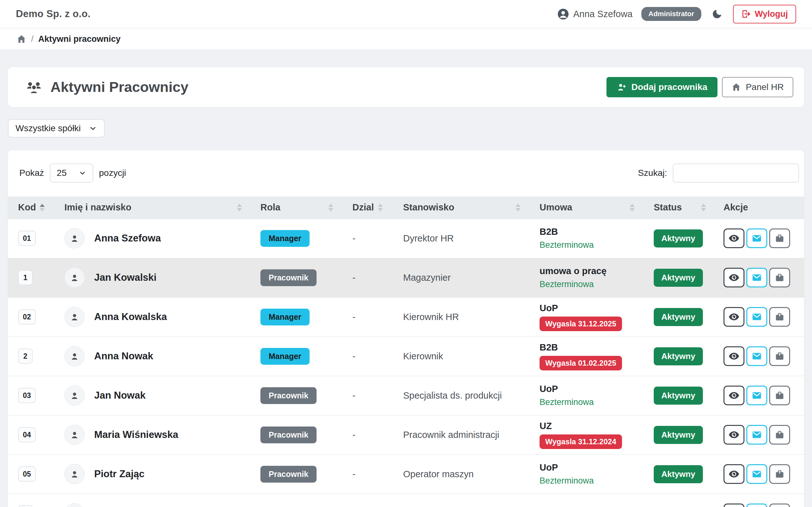 The height and width of the screenshot is (507, 812). What do you see at coordinates (717, 14) in the screenshot?
I see `theme-toggle-button` at bounding box center [717, 14].